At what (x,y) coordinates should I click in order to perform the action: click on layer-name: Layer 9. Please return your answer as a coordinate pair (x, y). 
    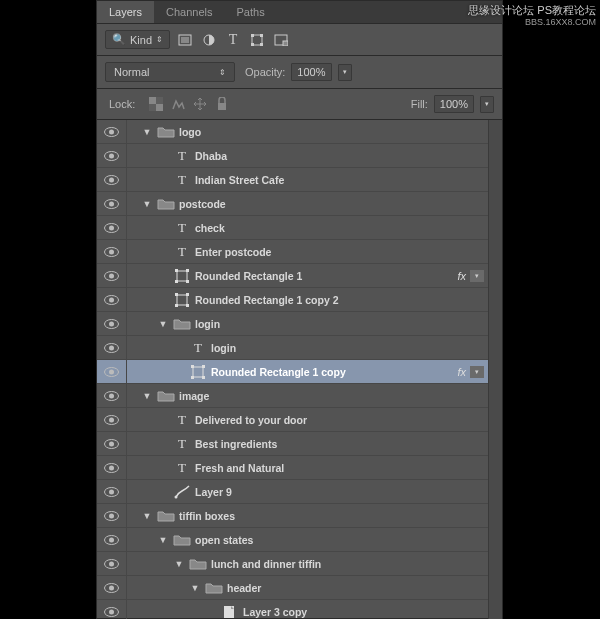
    Looking at the image, I should click on (214, 492).